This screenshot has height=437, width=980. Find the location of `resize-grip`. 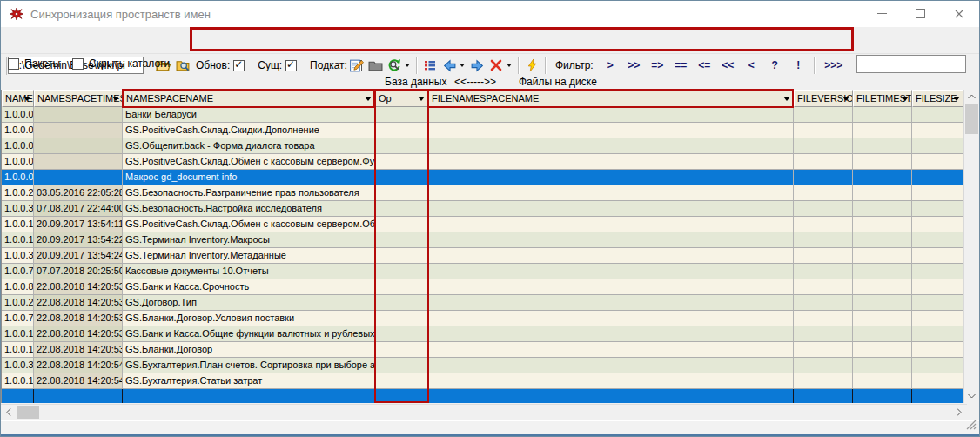

resize-grip is located at coordinates (971, 426).